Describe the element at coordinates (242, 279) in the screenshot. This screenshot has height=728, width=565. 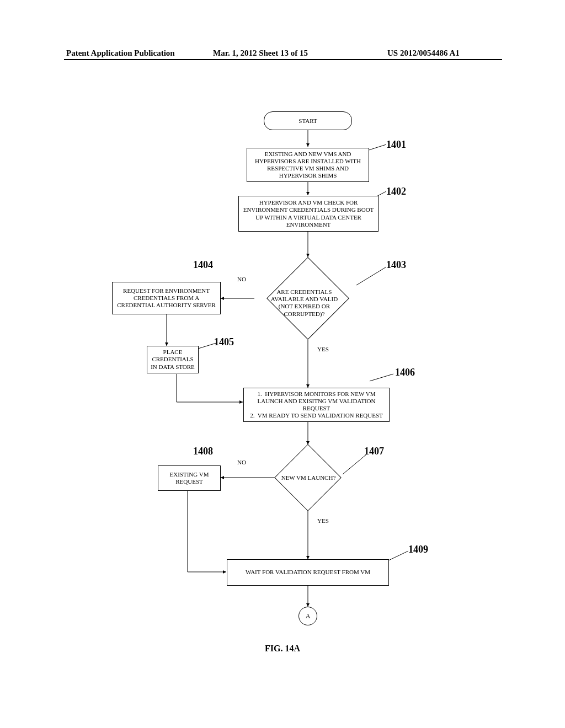
I see `edge-1403-no: NO` at that location.